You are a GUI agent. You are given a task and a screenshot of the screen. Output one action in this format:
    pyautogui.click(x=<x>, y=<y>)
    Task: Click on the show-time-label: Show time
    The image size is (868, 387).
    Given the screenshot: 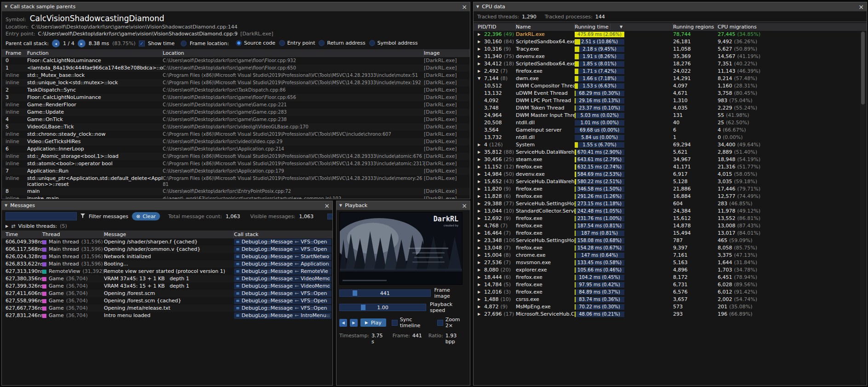 What is the action you would take?
    pyautogui.click(x=161, y=43)
    